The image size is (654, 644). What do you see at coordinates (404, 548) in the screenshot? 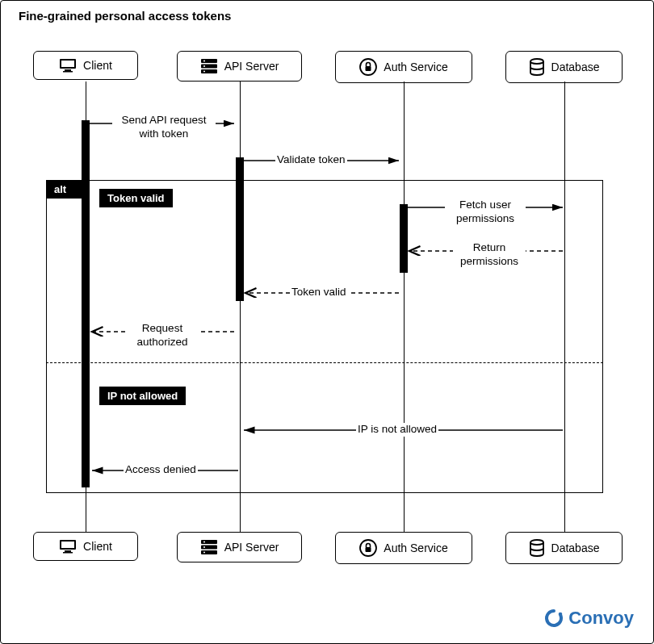
I see `participant-auth-bottom: Auth Service` at bounding box center [404, 548].